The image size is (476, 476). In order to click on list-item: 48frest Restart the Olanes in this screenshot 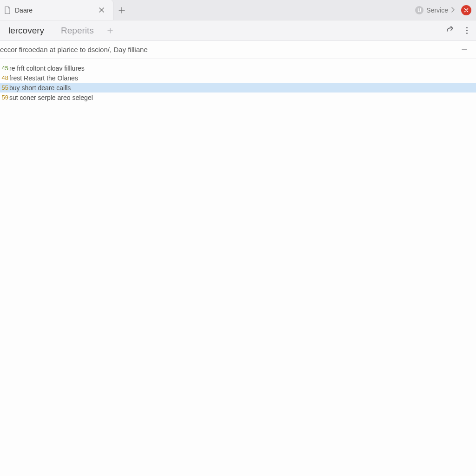, I will do `click(238, 78)`.